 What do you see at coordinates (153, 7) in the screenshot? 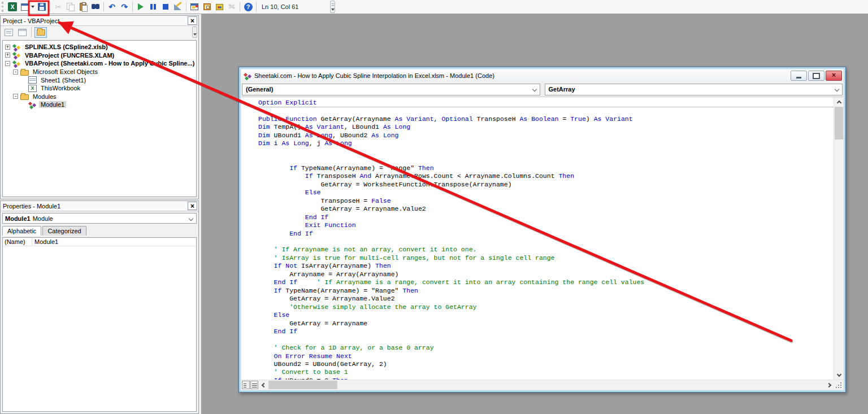
I see `break-button` at bounding box center [153, 7].